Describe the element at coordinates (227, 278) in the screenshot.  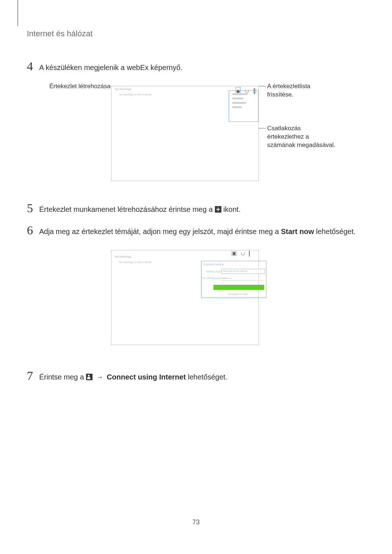
I see `pw-value: • • • • • •` at that location.